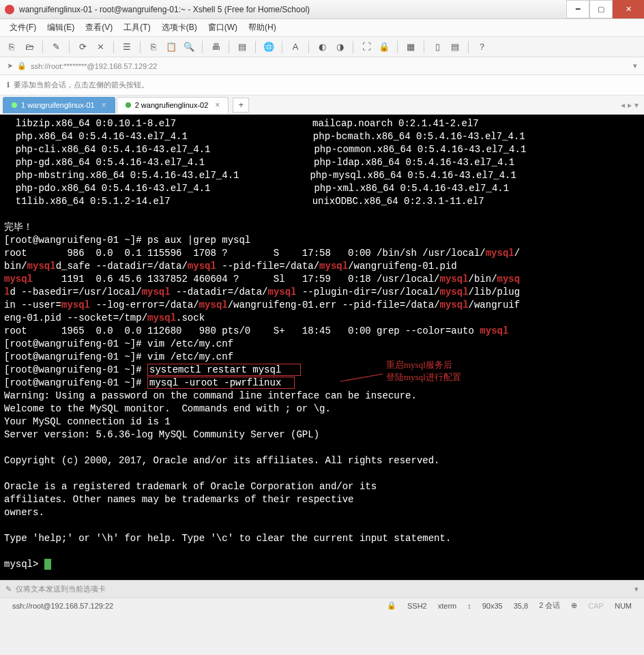 This screenshot has height=655, width=644. I want to click on info-icon: ℹ, so click(8, 85).